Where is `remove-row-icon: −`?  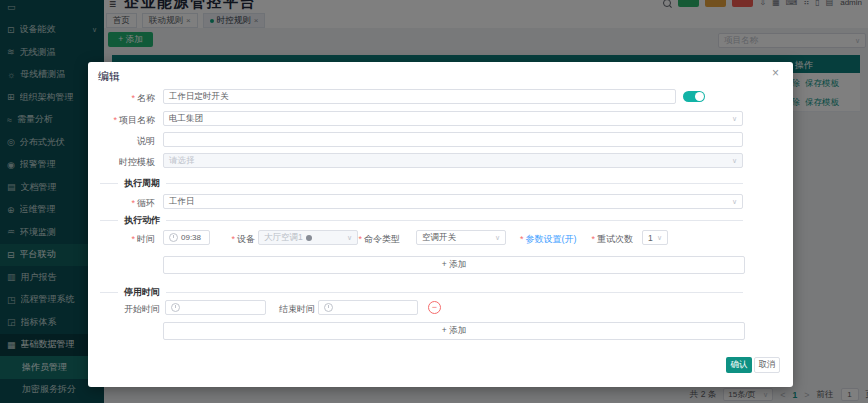 remove-row-icon: − is located at coordinates (434, 308).